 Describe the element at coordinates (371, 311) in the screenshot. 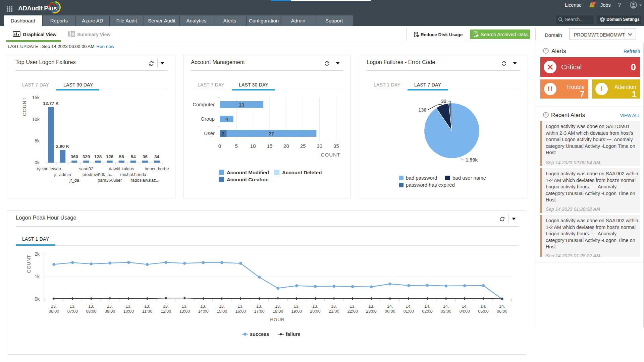

I see `svg-text: 23:00` at that location.